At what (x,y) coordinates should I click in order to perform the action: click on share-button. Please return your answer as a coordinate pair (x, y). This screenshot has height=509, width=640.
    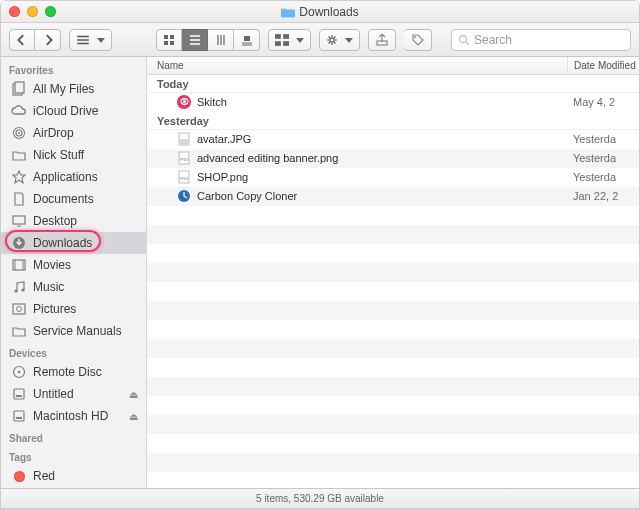
    Looking at the image, I should click on (382, 40).